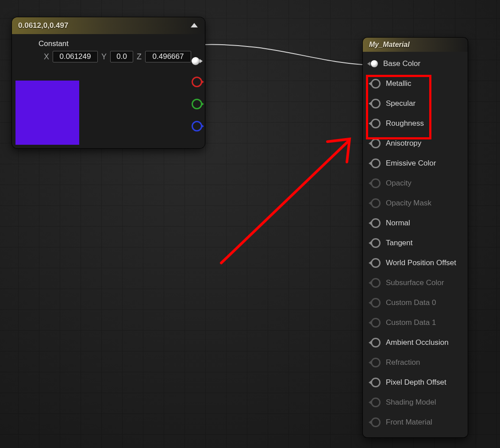 The height and width of the screenshot is (448, 500). What do you see at coordinates (399, 84) in the screenshot?
I see `material-input-label: Metallic` at bounding box center [399, 84].